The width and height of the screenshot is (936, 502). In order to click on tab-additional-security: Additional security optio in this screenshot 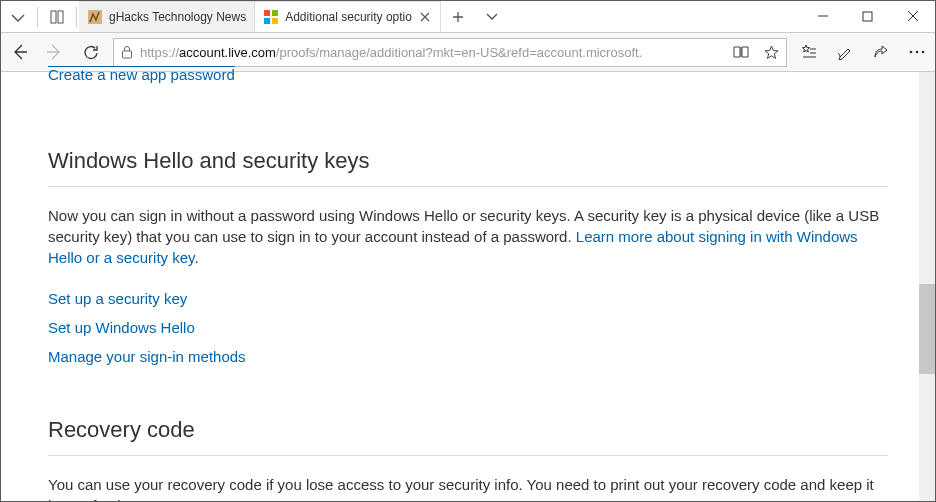, I will do `click(348, 16)`.